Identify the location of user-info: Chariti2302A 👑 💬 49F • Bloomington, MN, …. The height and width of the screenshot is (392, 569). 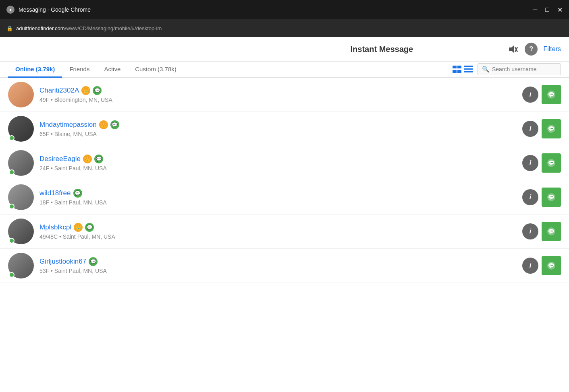
(278, 95).